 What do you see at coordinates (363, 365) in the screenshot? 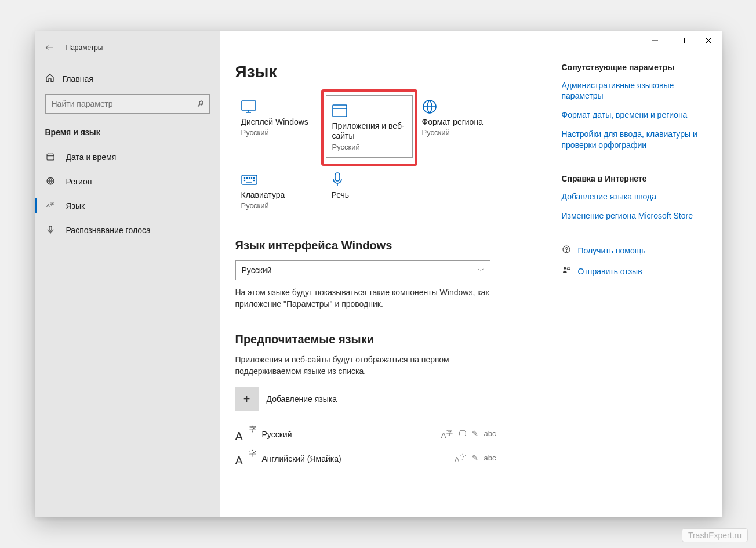
I see `preferred-languages-desc: Приложения и веб-сайты будут отображатьс…` at bounding box center [363, 365].